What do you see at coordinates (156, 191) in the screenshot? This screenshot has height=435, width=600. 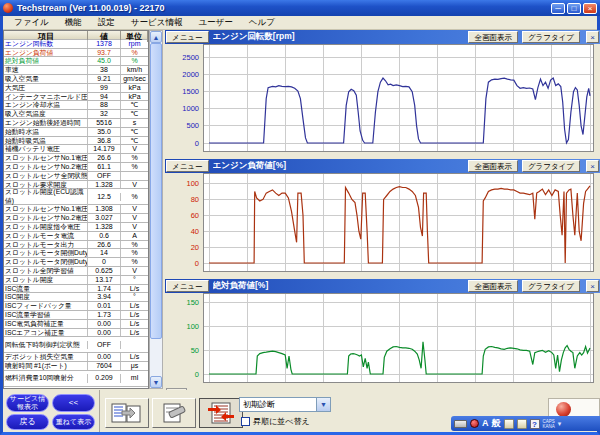 I see `scrollbar-thumb` at bounding box center [156, 191].